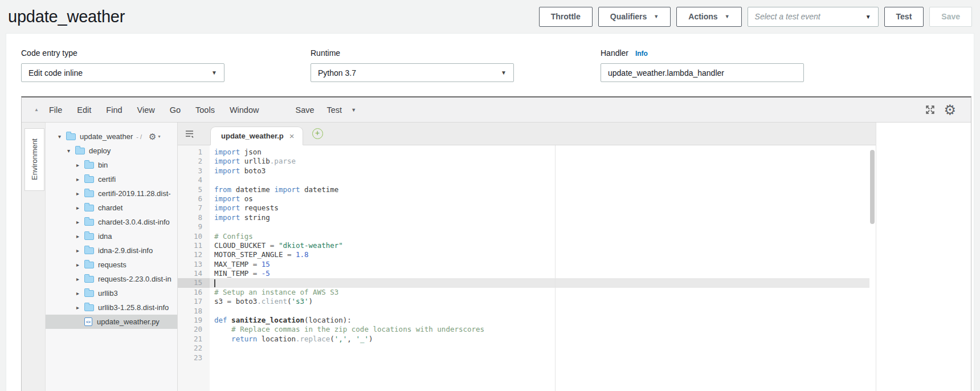 The image size is (980, 391). Describe the element at coordinates (194, 227) in the screenshot. I see `line-number: 9` at that location.